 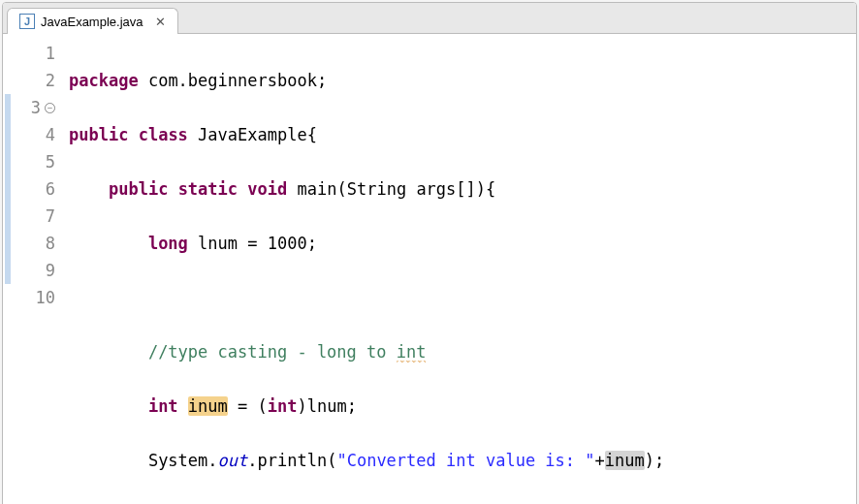 What do you see at coordinates (93, 21) in the screenshot?
I see `editor-tab-javaexample: J JavaExample.java ✕` at bounding box center [93, 21].